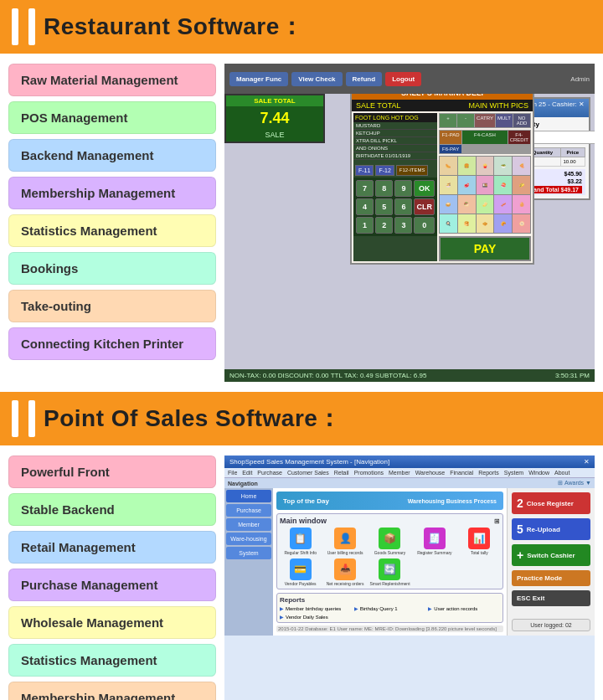  What do you see at coordinates (300, 541) in the screenshot?
I see `icon-item-1: 📋 Regular Shift Info` at bounding box center [300, 541].